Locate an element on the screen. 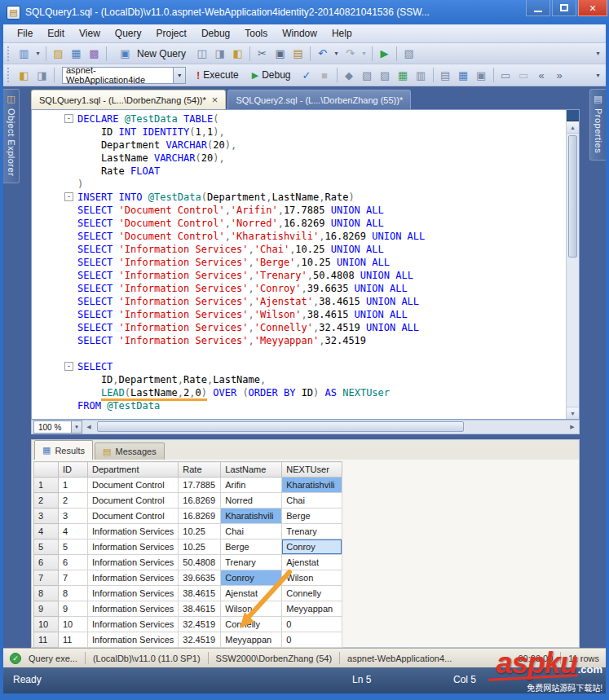 The width and height of the screenshot is (609, 700). grid-cell: 39.6635 is located at coordinates (200, 579).